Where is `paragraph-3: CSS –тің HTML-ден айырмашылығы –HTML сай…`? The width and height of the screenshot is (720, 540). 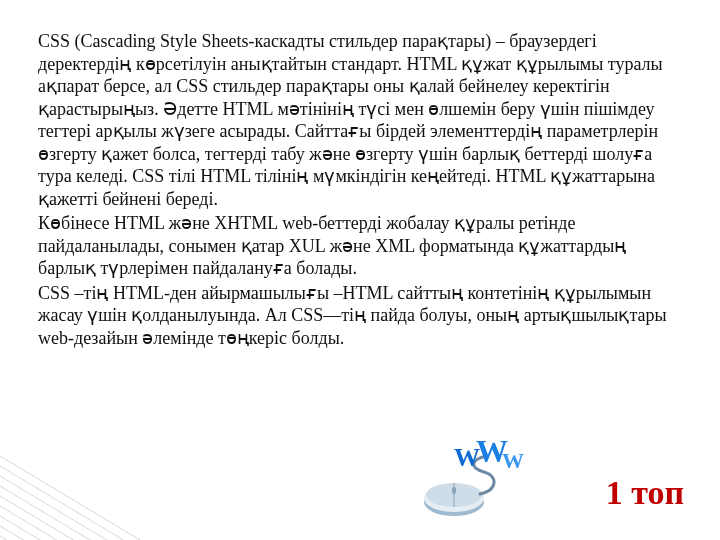
paragraph-3: CSS –тің HTML-ден айырмашылығы –HTML сай… is located at coordinates (358, 316).